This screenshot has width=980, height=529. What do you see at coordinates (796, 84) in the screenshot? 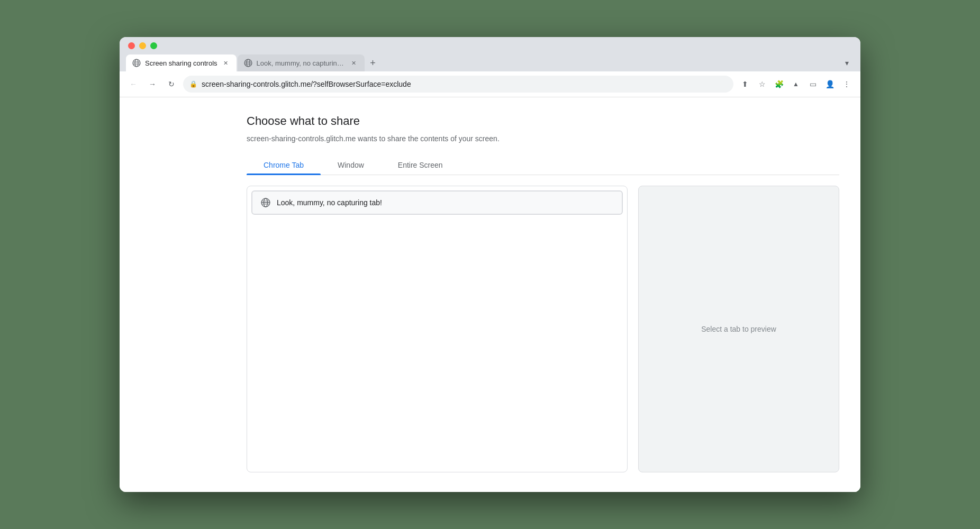
I see `experiment-icon: ▲` at bounding box center [796, 84].